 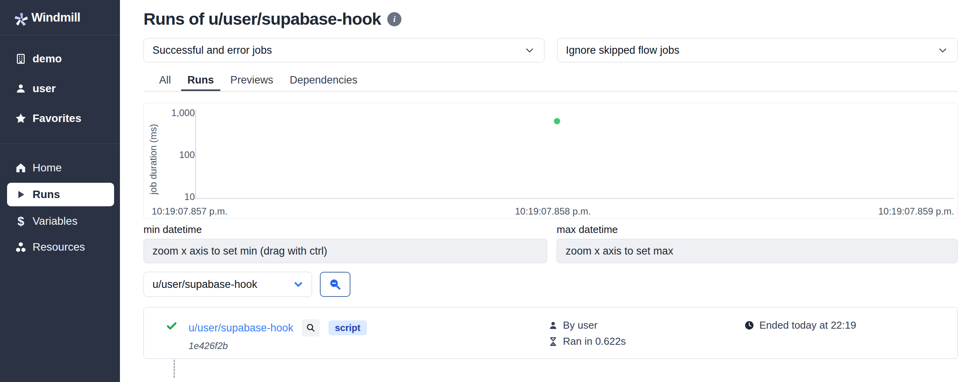 I want to click on chart-y-tick: 100, so click(x=179, y=155).